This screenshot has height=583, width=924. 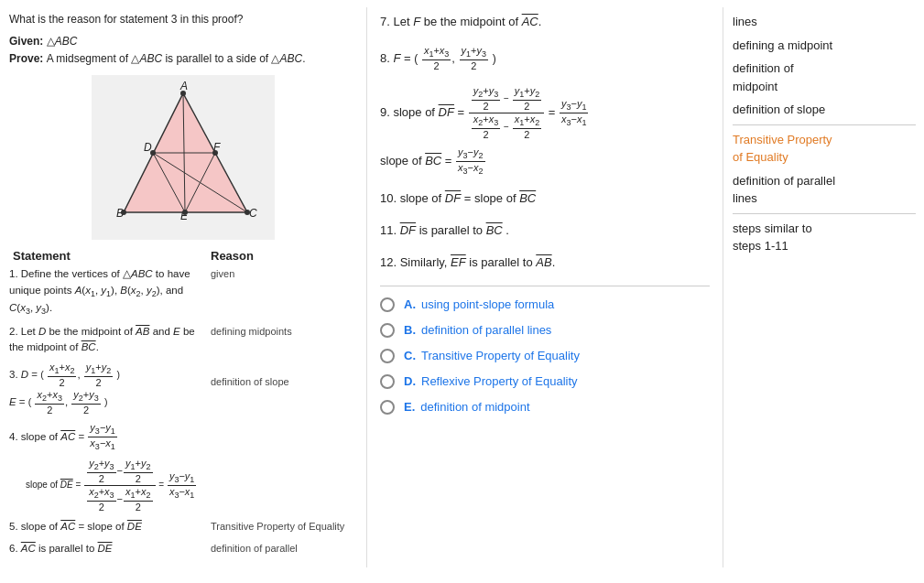 I want to click on answer-option-d: D. Reflexive Property of Equality, so click(x=545, y=382).